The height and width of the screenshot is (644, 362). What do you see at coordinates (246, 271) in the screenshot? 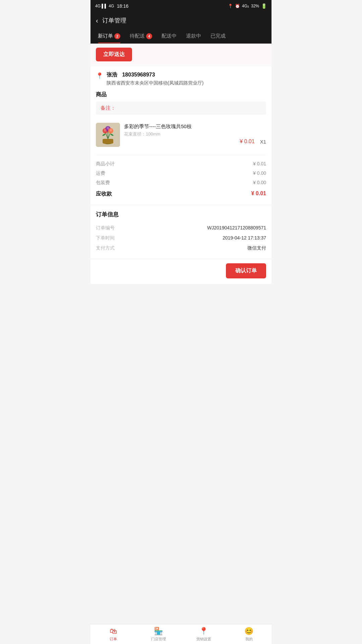
I see `confirm-order-button: 确认订单` at bounding box center [246, 271].